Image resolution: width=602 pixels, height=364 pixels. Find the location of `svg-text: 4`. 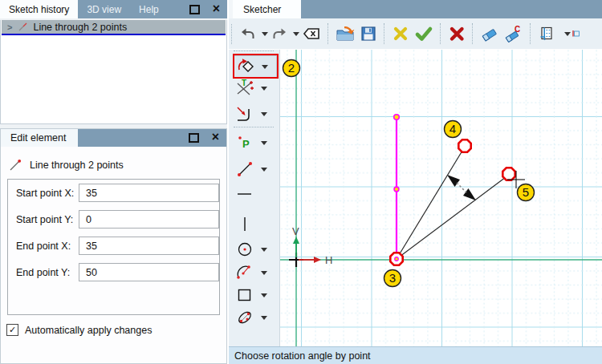

svg-text: 4 is located at coordinates (453, 128).